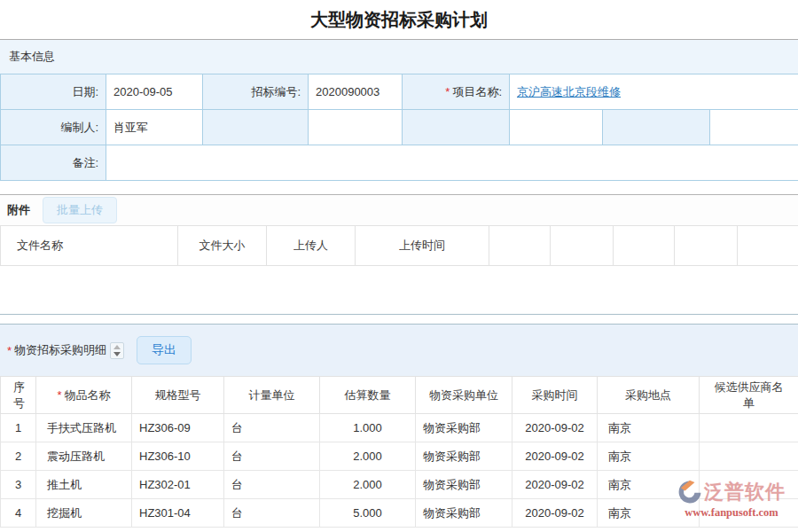  What do you see at coordinates (399, 395) in the screenshot?
I see `detail-header-row: 序号 *物品名称 规格型号 计量单位 估算数量 物资采购单位 采购时间 采购地点…` at bounding box center [399, 395].